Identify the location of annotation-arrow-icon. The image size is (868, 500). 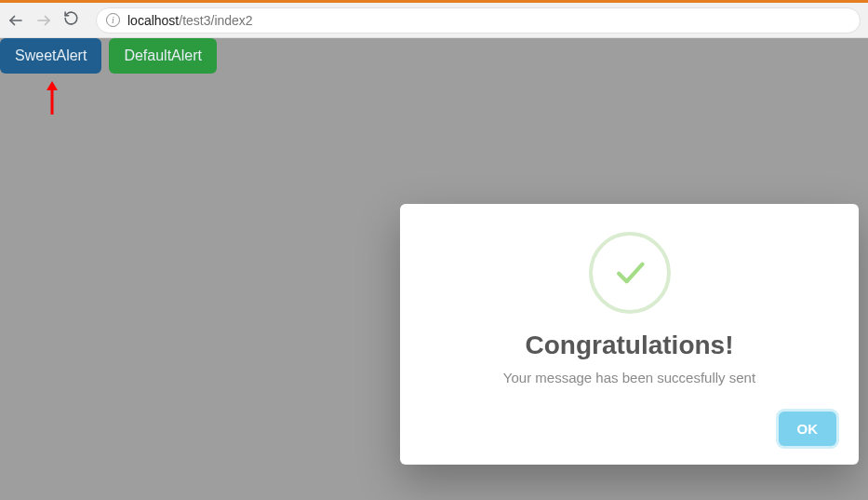
(52, 98).